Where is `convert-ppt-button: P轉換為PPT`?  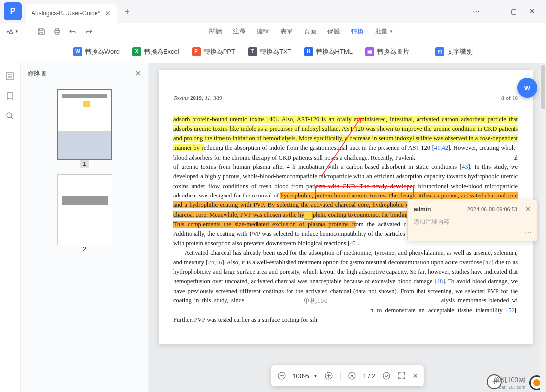 convert-ppt-button: P轉換為PPT is located at coordinates (214, 52).